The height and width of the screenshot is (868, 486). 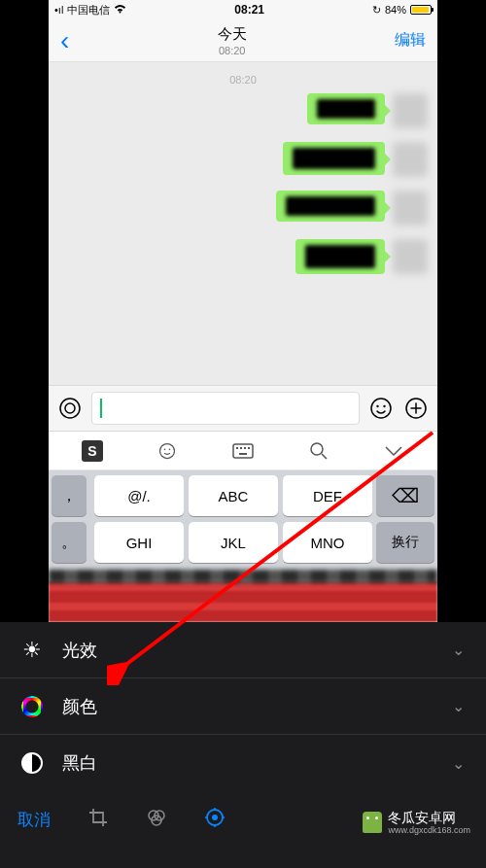 What do you see at coordinates (405, 496) in the screenshot?
I see `key-backspace: ⌫` at bounding box center [405, 496].